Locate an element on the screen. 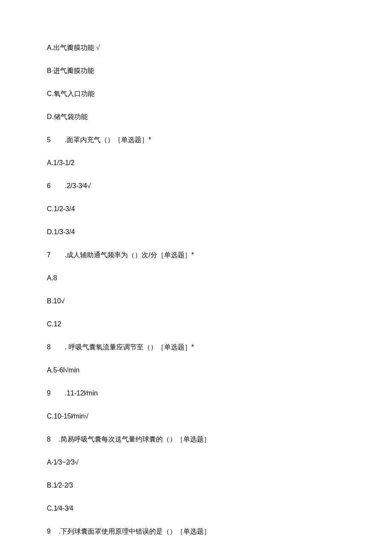 The width and height of the screenshot is (392, 555). question-text: .11-12l⁄min is located at coordinates (81, 393).